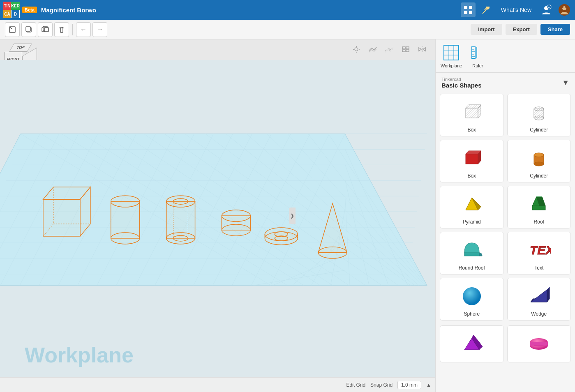 The image size is (575, 392). What do you see at coordinates (472, 161) in the screenshot?
I see `shape-box-red: Box` at bounding box center [472, 161].